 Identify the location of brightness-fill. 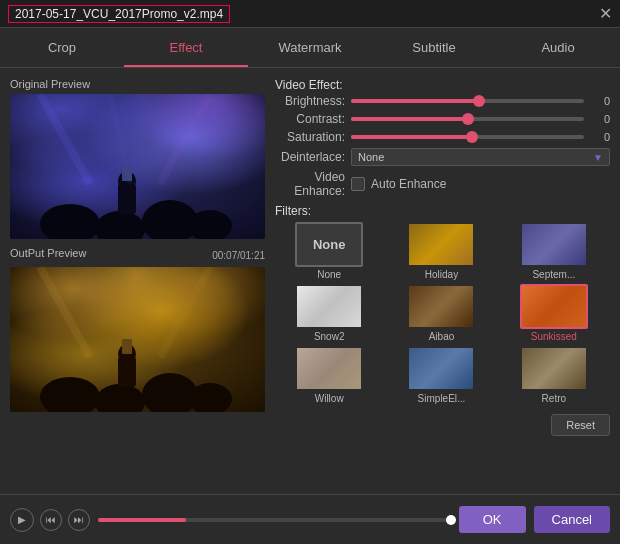
(415, 101).